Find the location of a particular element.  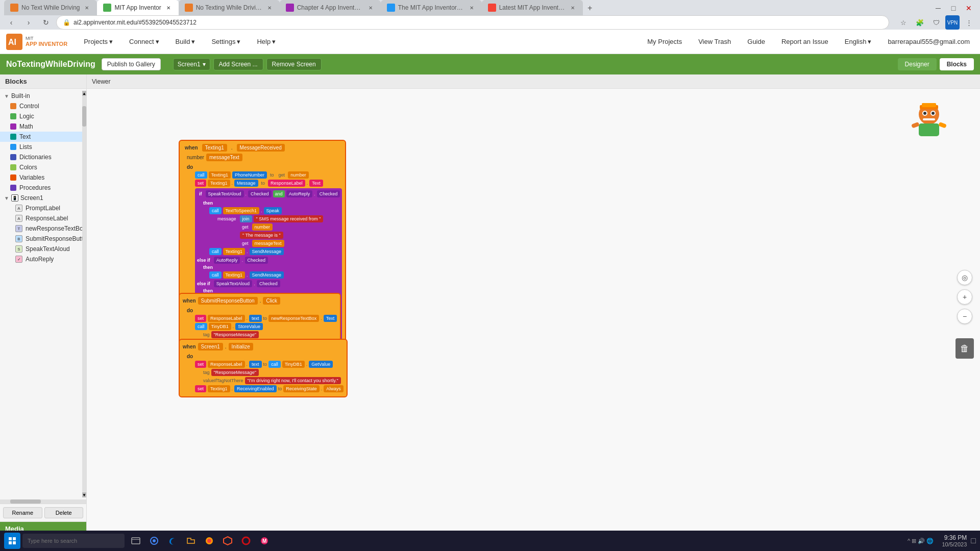

rename-button: Rename is located at coordinates (22, 513).